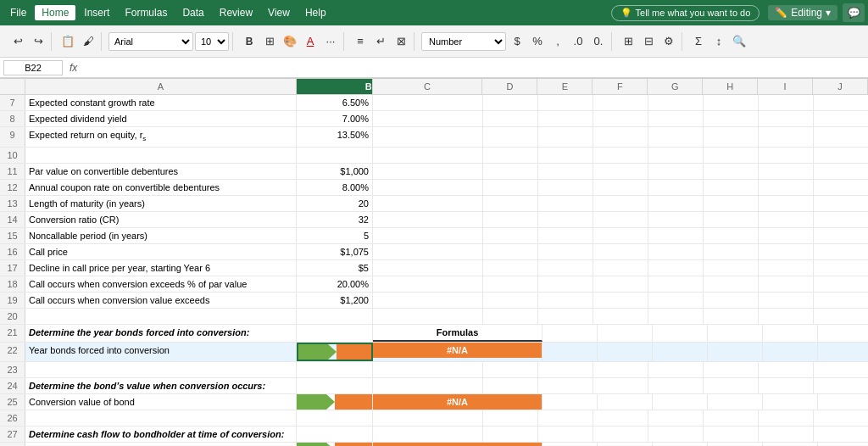  Describe the element at coordinates (335, 220) in the screenshot. I see `cell-b-14: 32` at that location.